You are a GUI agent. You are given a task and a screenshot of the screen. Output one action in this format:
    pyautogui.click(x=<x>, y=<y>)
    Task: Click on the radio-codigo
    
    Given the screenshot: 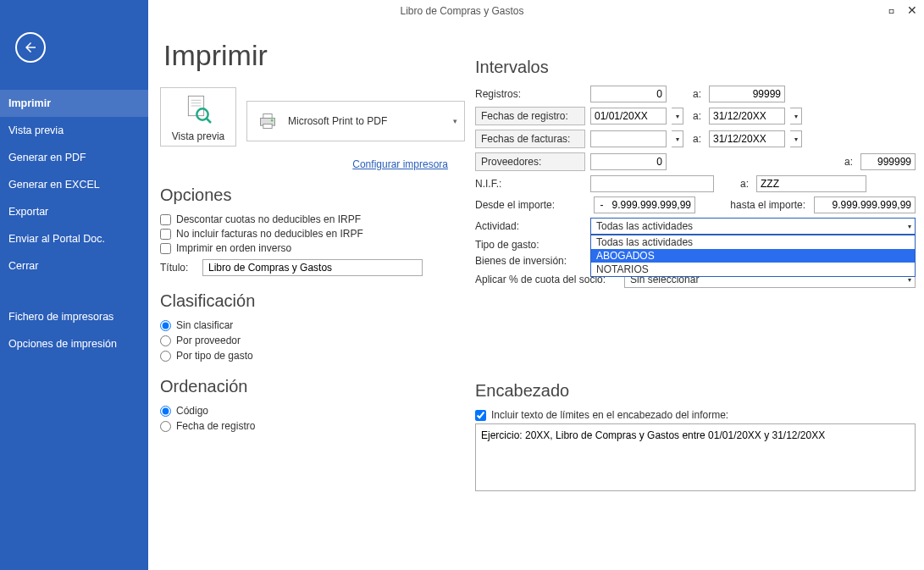 What is the action you would take?
    pyautogui.click(x=166, y=412)
    